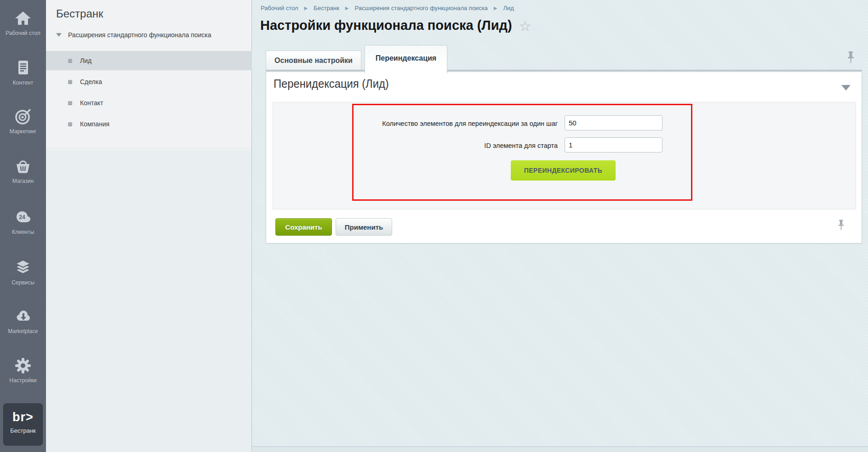 This screenshot has width=868, height=452. Describe the element at coordinates (22, 217) in the screenshot. I see `svg-text: 24` at that location.